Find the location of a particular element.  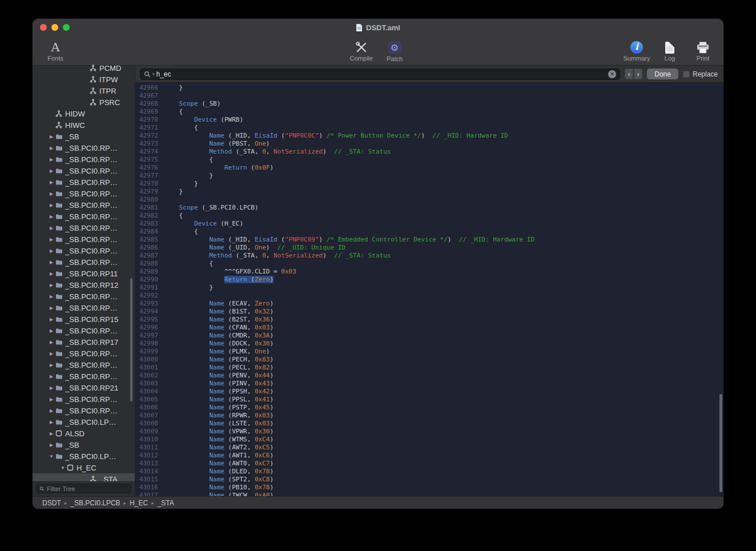

code-line-43010: 43010 Name (WTMS, 0xC4) is located at coordinates (429, 440).